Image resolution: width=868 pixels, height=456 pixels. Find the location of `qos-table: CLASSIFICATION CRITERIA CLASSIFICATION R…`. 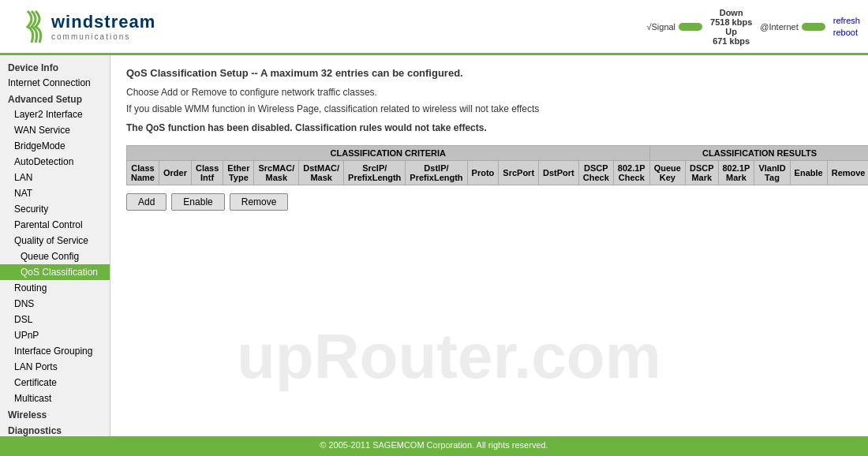

qos-table: CLASSIFICATION CRITERIA CLASSIFICATION R… is located at coordinates (497, 166).